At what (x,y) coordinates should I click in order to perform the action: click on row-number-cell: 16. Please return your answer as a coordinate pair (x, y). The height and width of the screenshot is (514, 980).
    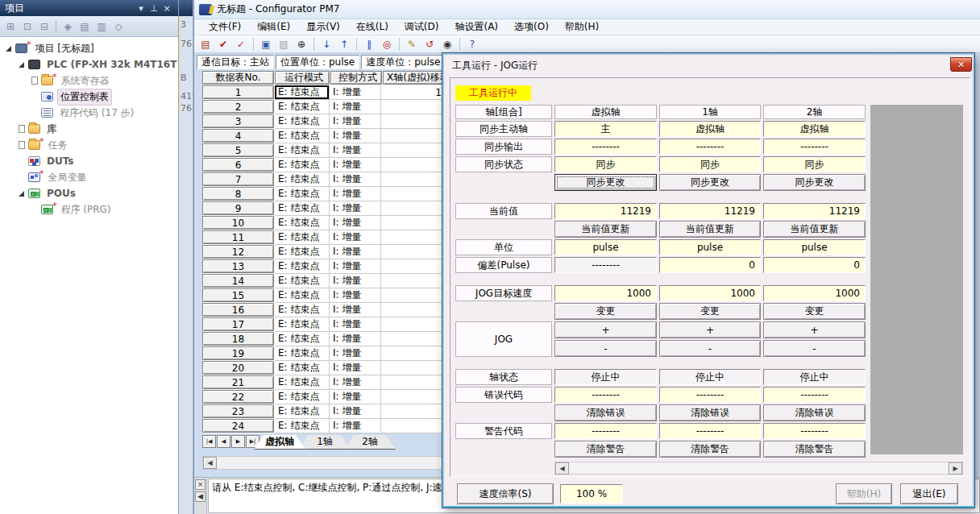
    Looking at the image, I should click on (239, 309).